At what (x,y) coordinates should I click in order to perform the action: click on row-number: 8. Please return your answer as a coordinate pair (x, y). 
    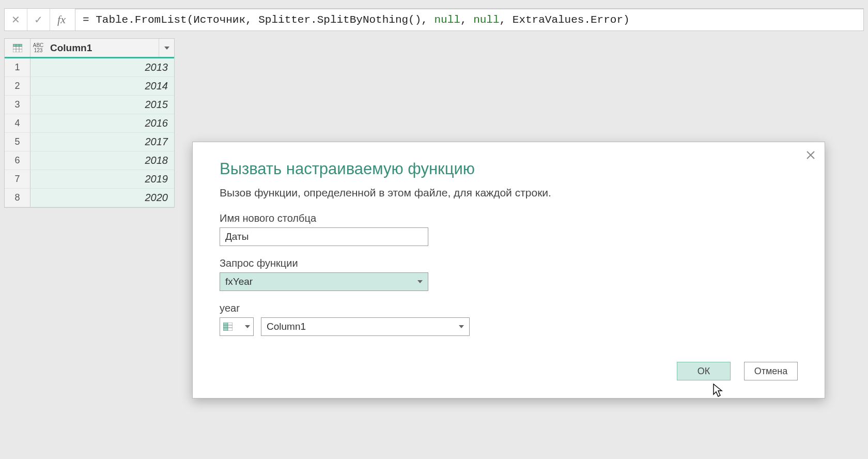
    Looking at the image, I should click on (18, 198).